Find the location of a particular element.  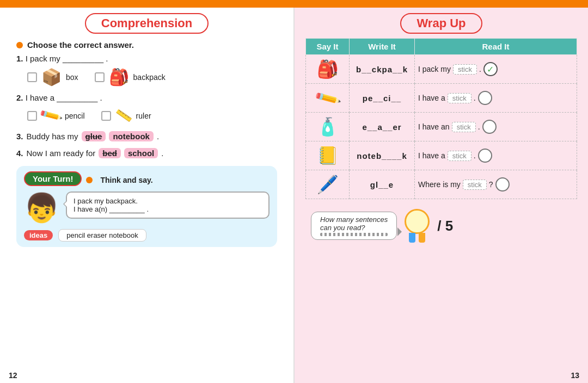

award-ribbon-tails is located at coordinates (417, 238).